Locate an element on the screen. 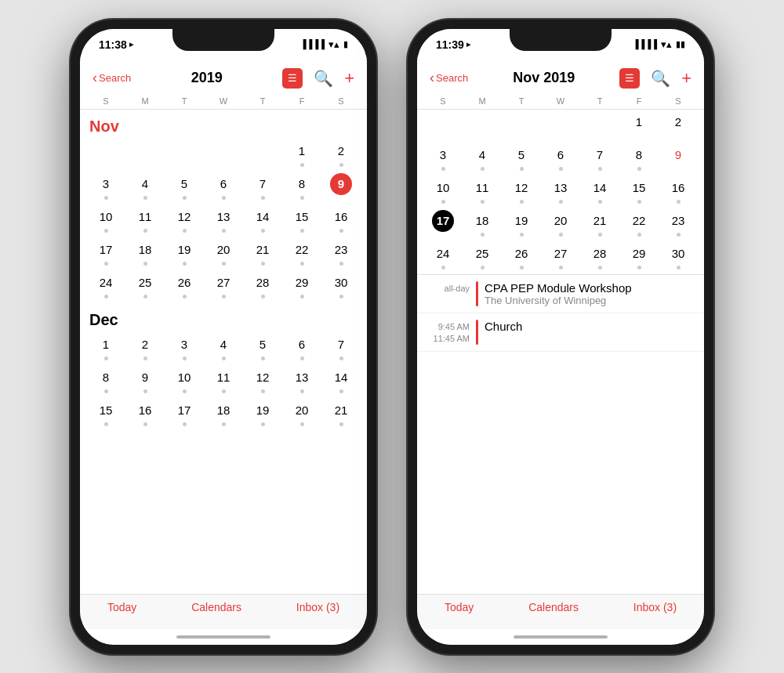  p2-nov-24: 24 is located at coordinates (443, 258).